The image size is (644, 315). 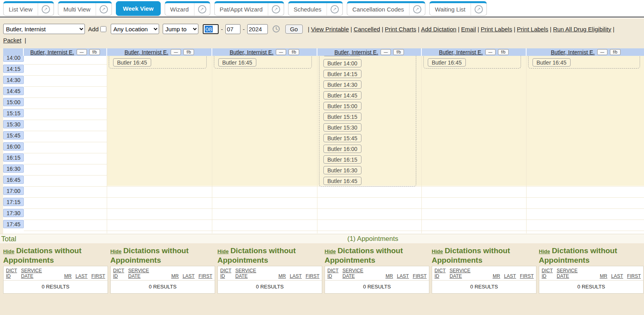 What do you see at coordinates (179, 10) in the screenshot?
I see `tab-label: Wizard` at bounding box center [179, 10].